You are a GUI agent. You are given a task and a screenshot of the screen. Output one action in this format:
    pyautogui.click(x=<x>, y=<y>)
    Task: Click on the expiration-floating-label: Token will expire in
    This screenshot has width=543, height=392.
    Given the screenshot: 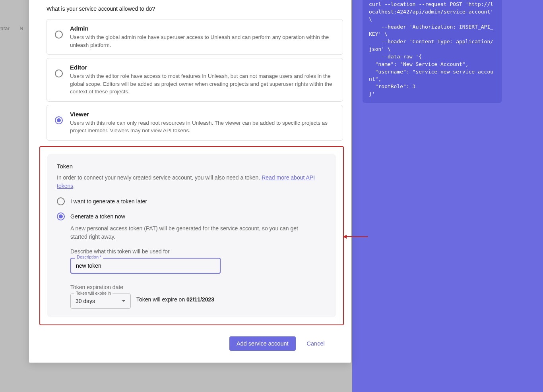 What is the action you would take?
    pyautogui.click(x=93, y=293)
    